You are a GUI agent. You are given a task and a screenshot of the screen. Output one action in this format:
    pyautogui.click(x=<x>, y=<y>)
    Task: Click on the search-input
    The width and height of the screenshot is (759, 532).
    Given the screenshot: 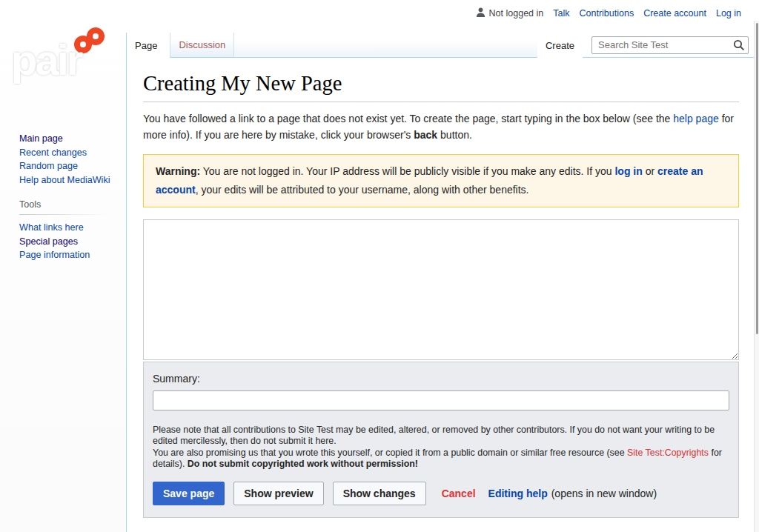 What is the action you would take?
    pyautogui.click(x=670, y=45)
    